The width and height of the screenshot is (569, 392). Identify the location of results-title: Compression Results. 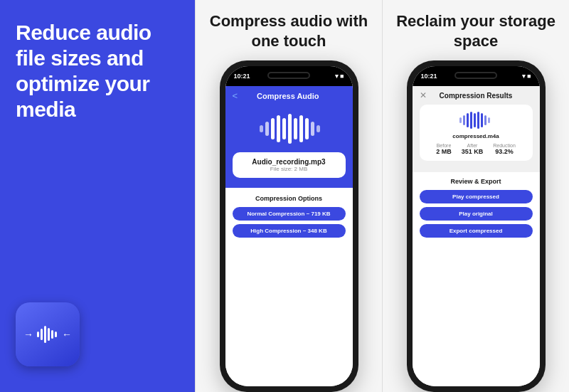
(477, 95).